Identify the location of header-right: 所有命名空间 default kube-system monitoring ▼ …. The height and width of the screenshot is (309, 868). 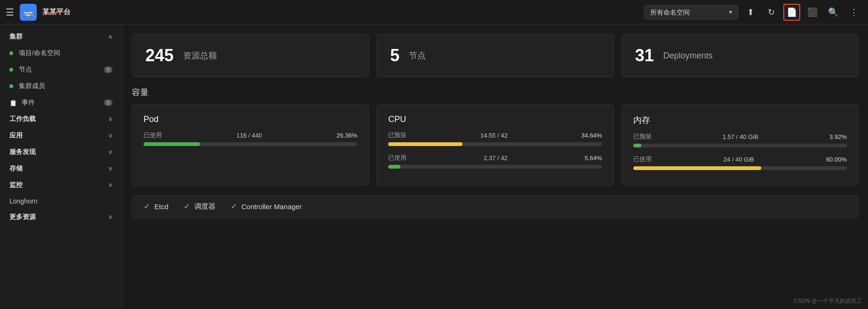
(753, 12).